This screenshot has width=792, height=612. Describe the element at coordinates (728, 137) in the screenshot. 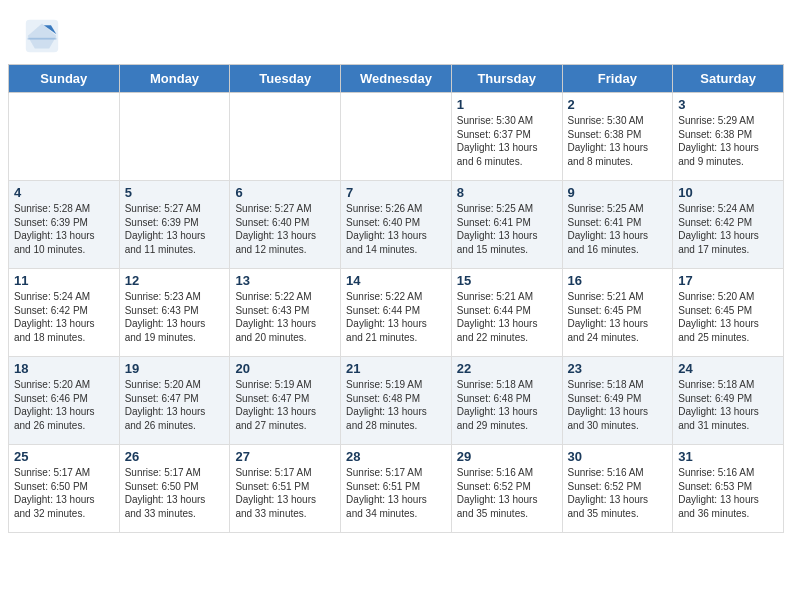

I see `calendar-day-cell: 3Sunrise: 5:29 AM Sunset: 6:38 PM Daylig…` at that location.